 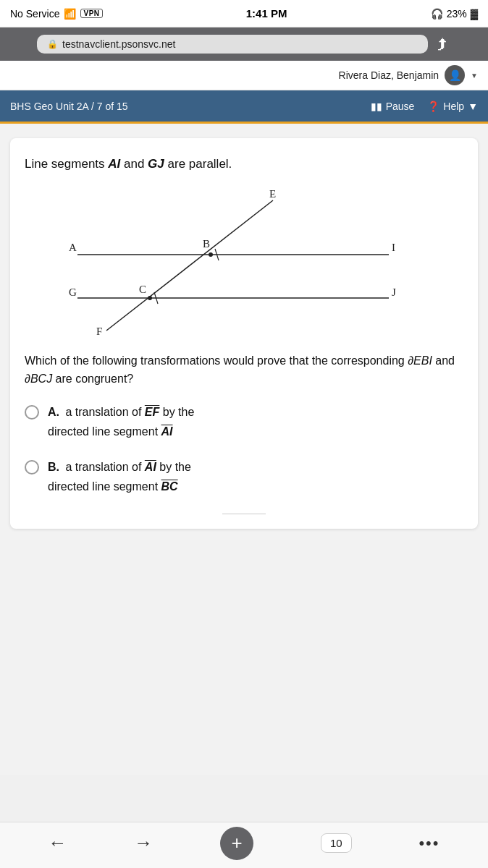 I want to click on help-button: ❓ Help ▼, so click(x=453, y=106).